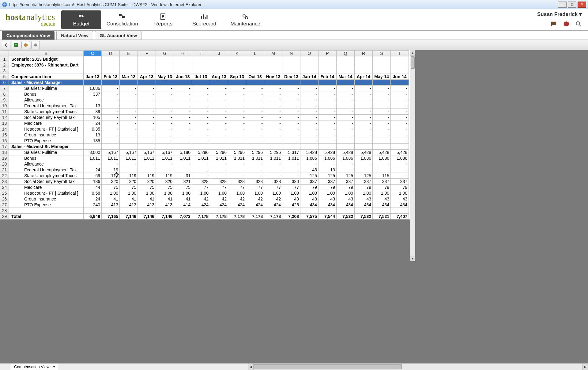 This screenshot has height=370, width=588. I want to click on maximize-button: ◻, so click(572, 5).